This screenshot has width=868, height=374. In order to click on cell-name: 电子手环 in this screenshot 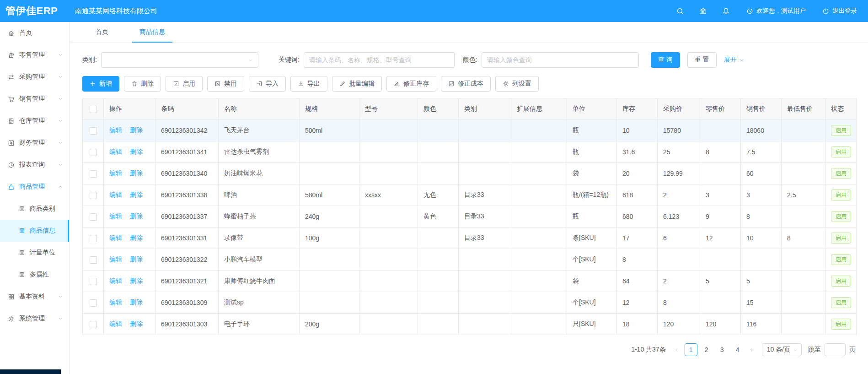, I will do `click(259, 324)`.